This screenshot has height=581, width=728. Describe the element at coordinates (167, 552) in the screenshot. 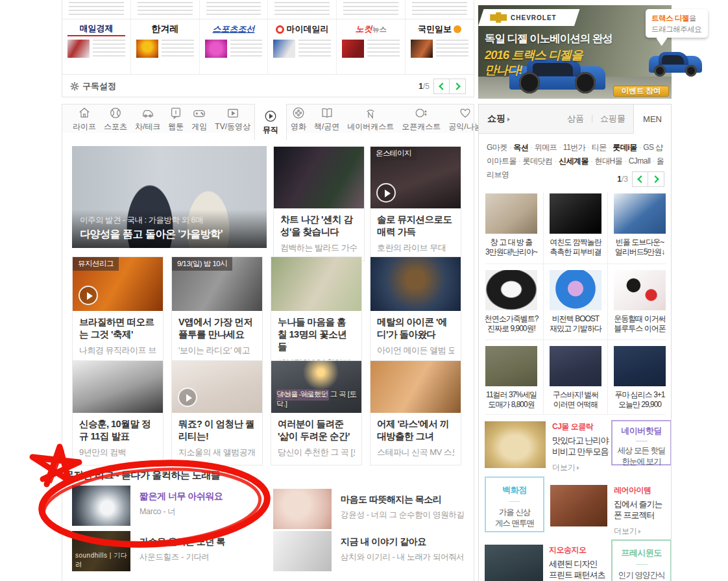

I see `song-list-item: soundhills | 기다려 가슴을 울리는 모던 록 사운드힐즈 - 기다…` at that location.